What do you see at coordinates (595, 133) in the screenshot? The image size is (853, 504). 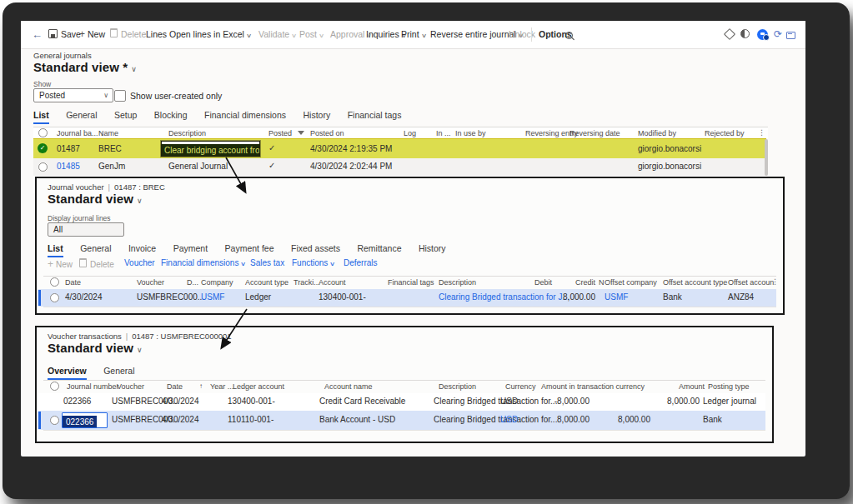 I see `col-reversing-date: Reversing date` at bounding box center [595, 133].